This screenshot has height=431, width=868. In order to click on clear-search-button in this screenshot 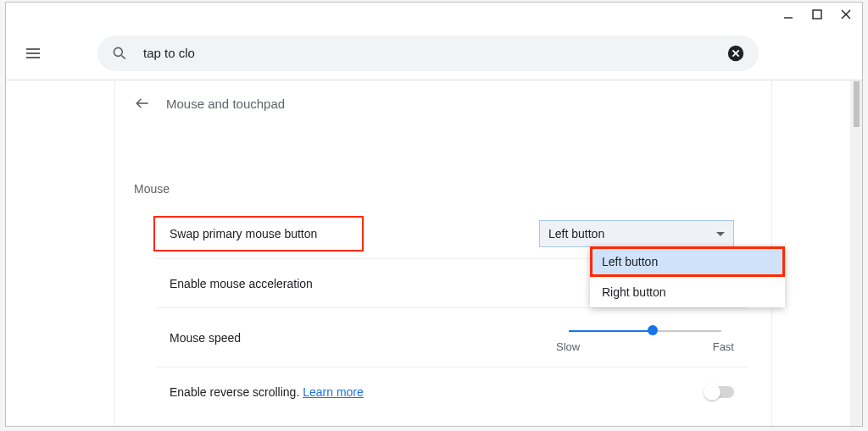, I will do `click(736, 53)`.